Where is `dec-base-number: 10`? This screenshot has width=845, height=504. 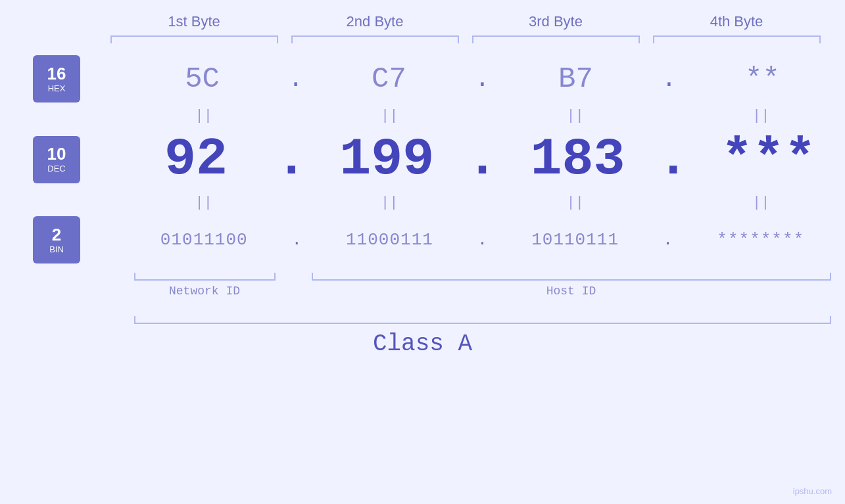
dec-base-number: 10 is located at coordinates (57, 154).